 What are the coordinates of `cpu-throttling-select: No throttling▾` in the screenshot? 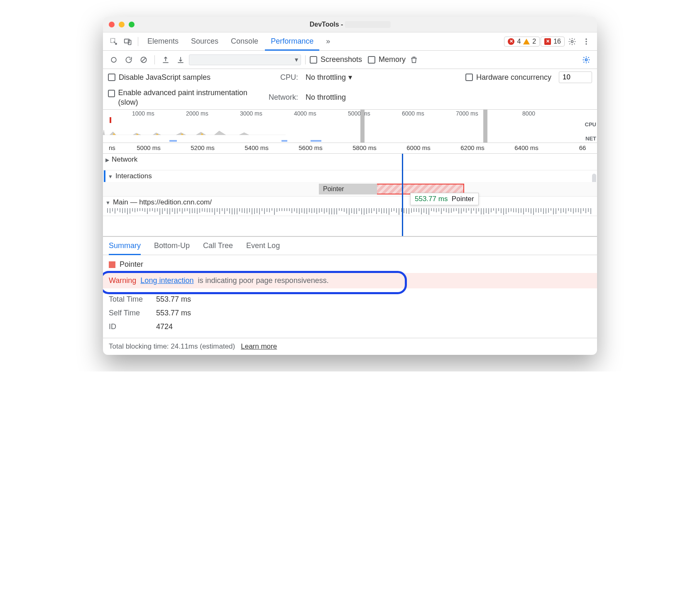 It's located at (329, 77).